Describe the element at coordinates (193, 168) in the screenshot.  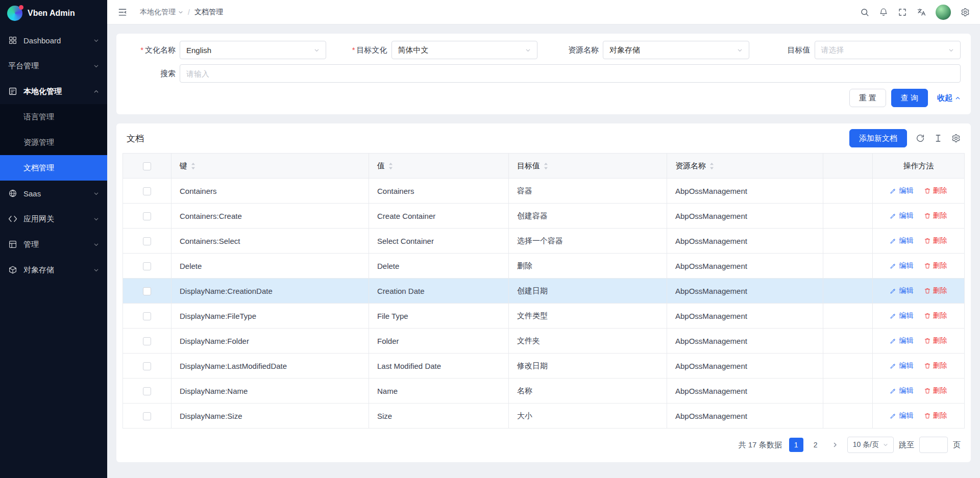
I see `caret-down-icon` at that location.